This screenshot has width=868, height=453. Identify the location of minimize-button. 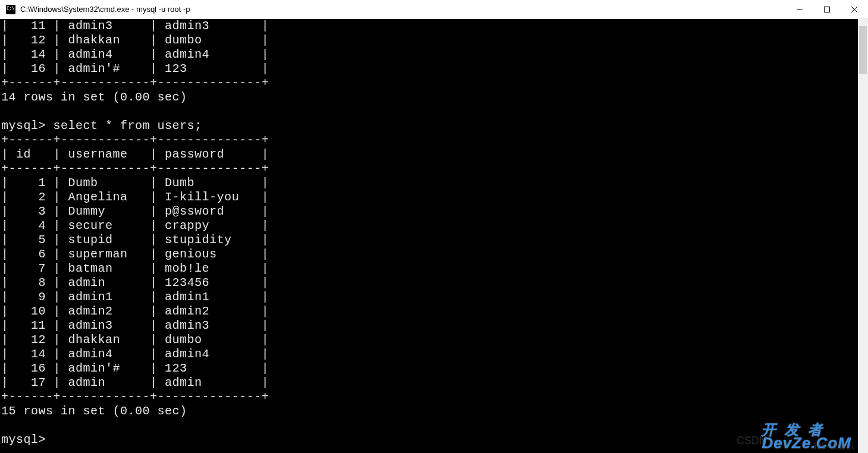
(800, 10).